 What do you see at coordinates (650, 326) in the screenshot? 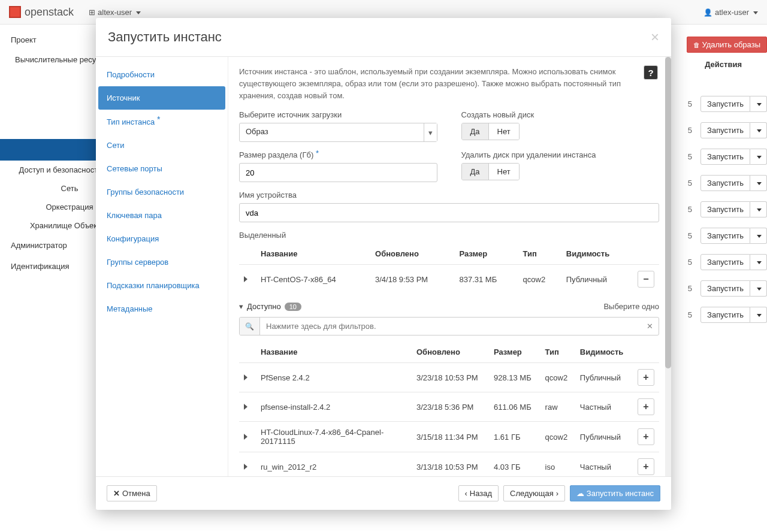
I see `clear-filter-icon: ✕` at bounding box center [650, 326].